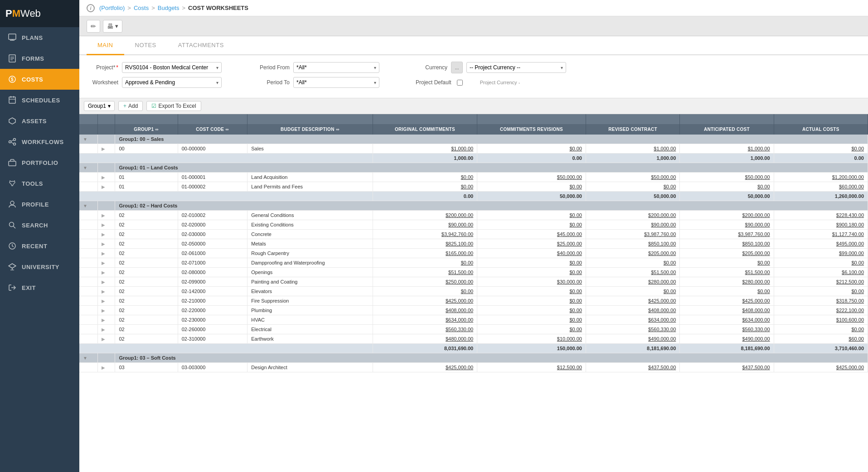 This screenshot has width=868, height=472. Describe the element at coordinates (532, 368) in the screenshot. I see `row-rev: $12,500.00` at that location.